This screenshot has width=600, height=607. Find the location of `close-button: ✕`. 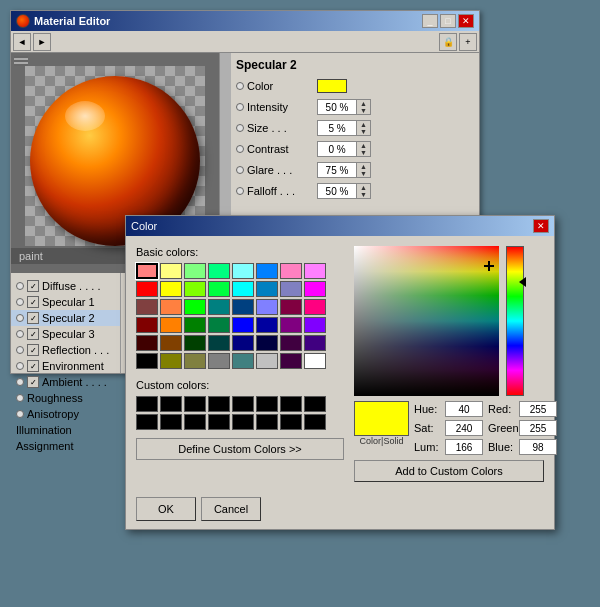

close-button: ✕ is located at coordinates (466, 21).